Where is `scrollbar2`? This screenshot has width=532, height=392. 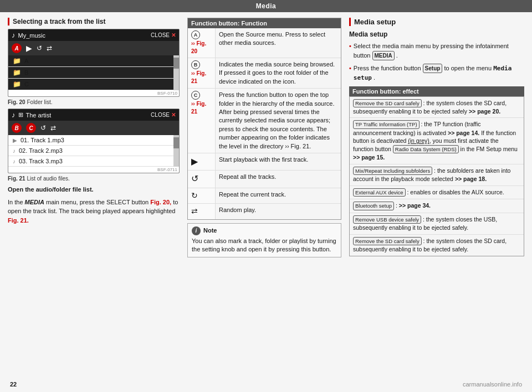 scrollbar2 is located at coordinates (176, 151).